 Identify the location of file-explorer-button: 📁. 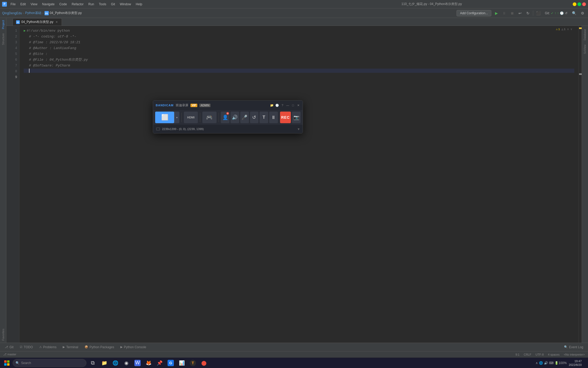
(104, 363).